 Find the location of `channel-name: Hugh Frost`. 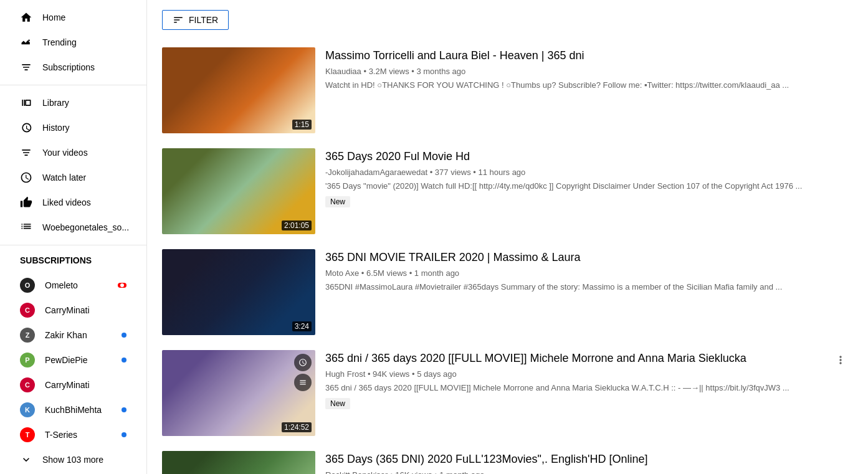

channel-name: Hugh Frost is located at coordinates (345, 374).